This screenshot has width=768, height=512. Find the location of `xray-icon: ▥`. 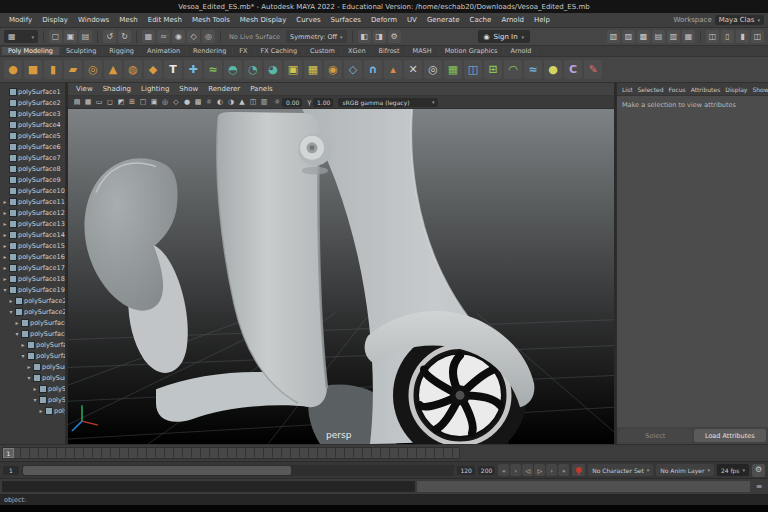

xray-icon: ▥ is located at coordinates (264, 102).